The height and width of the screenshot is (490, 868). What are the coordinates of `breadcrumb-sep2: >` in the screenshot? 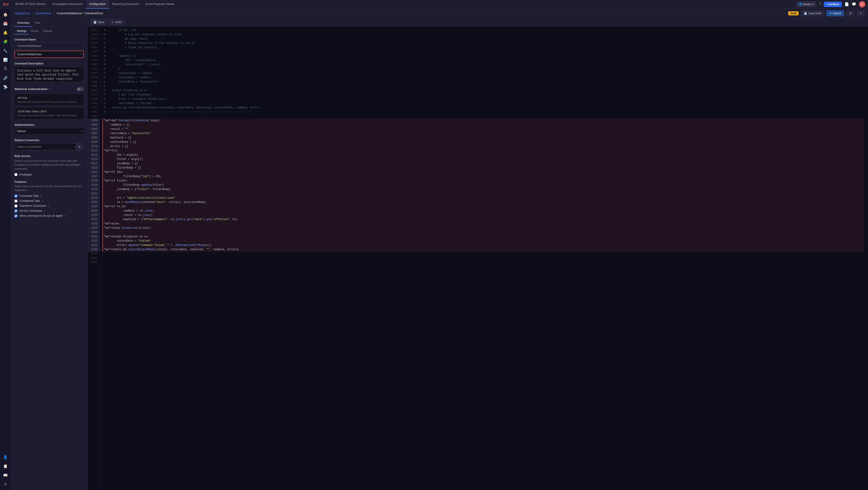 It's located at (54, 13).